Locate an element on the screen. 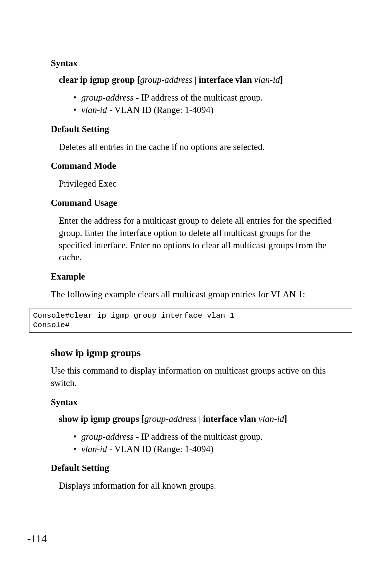  code-block: Console#clear ip igmp group interface vl… is located at coordinates (191, 321).